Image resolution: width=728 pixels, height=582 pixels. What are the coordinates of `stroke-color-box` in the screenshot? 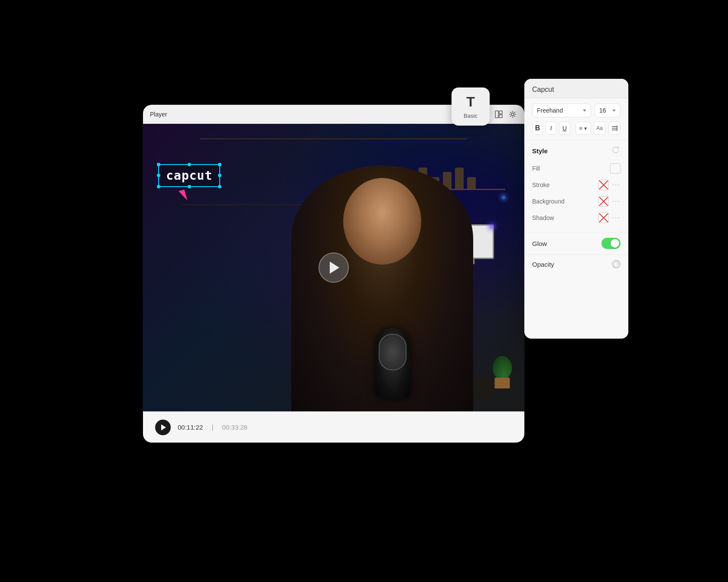 It's located at (604, 185).